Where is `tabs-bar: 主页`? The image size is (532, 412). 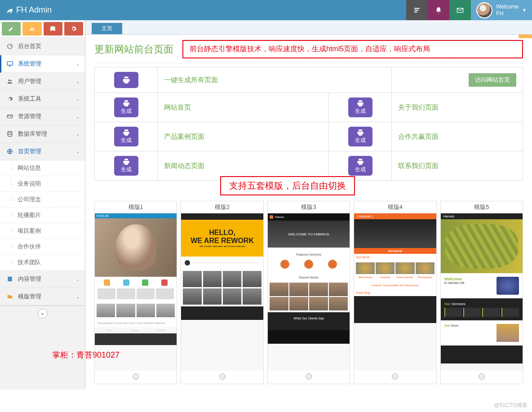
tabs-bar: 主页 is located at coordinates (309, 27).